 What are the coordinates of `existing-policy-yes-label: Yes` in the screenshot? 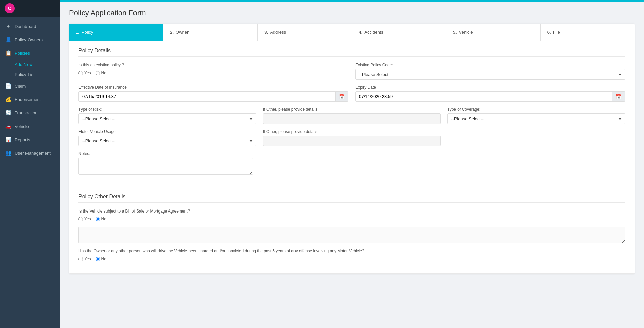 It's located at (85, 73).